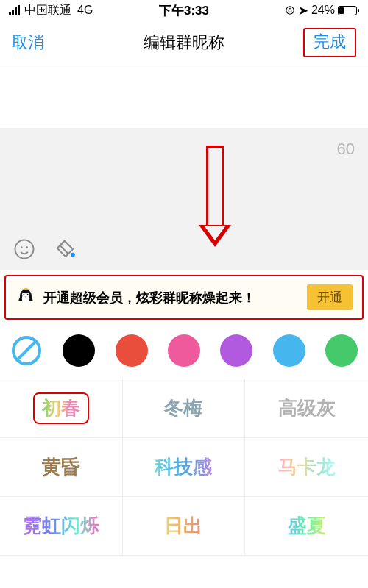 The height and width of the screenshot is (588, 368). What do you see at coordinates (289, 351) in the screenshot?
I see `color-blue` at bounding box center [289, 351].